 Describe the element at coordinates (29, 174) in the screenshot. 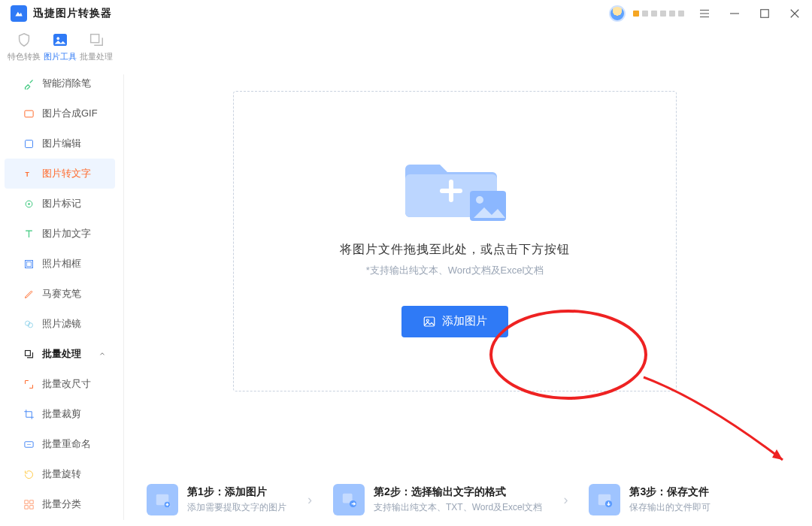

I see `text-icon: T` at that location.